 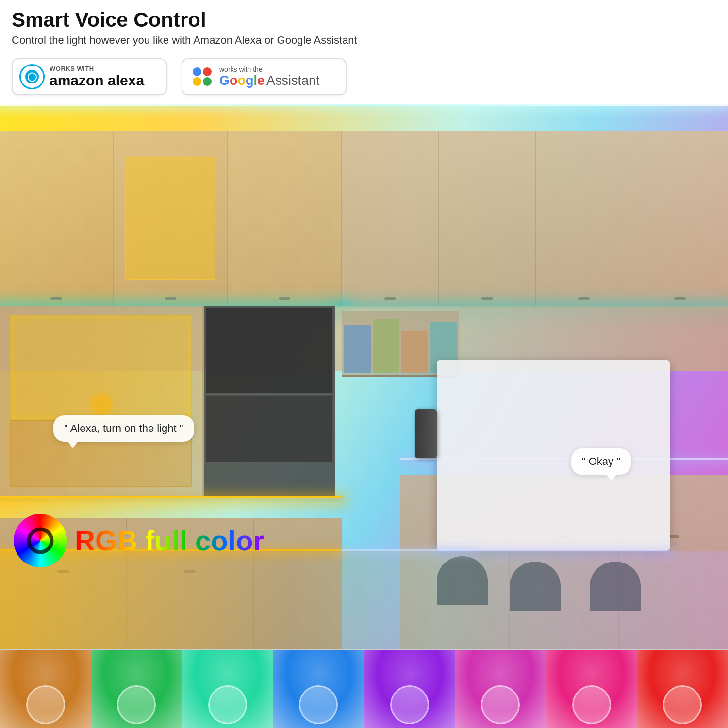 What do you see at coordinates (364, 105) in the screenshot?
I see `led-strip-top` at bounding box center [364, 105].